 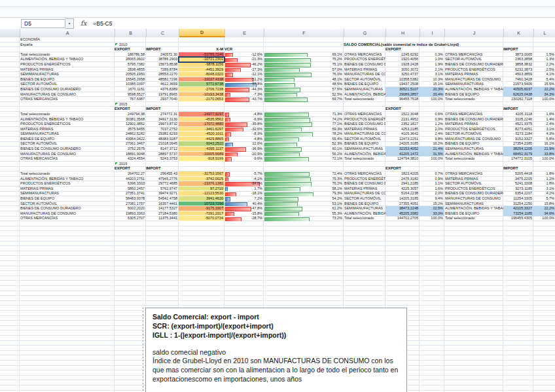 What do you see at coordinates (244, 130) in the screenshot?
I see `cell-scr-bar: -32,6%` at bounding box center [244, 130].